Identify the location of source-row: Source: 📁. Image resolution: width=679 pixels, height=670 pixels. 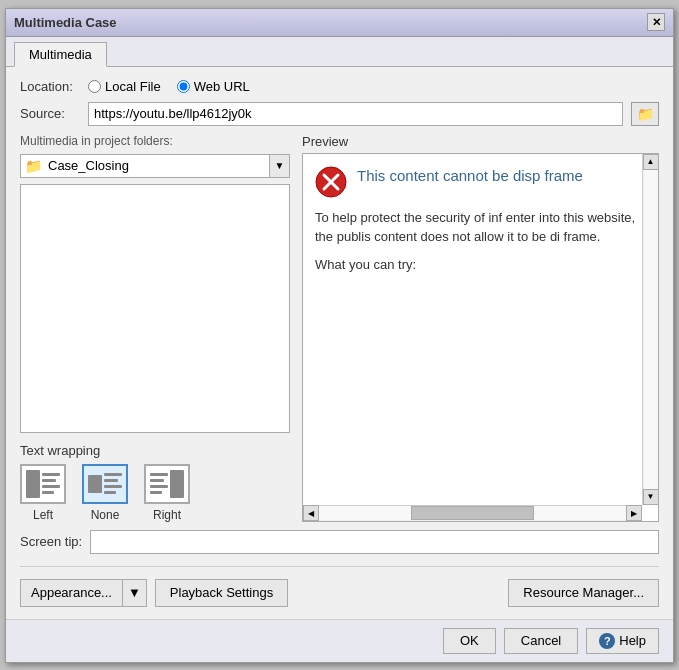
(340, 114).